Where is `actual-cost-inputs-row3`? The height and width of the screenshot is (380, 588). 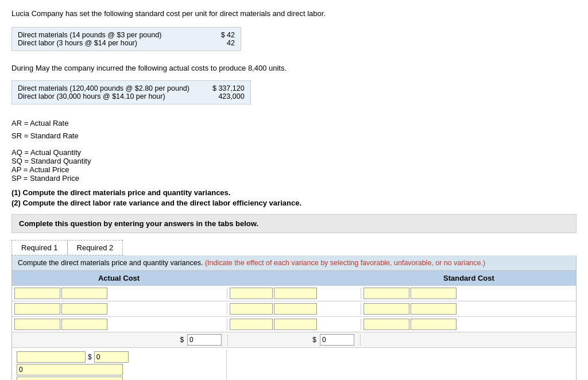 actual-cost-inputs-row3 is located at coordinates (121, 324).